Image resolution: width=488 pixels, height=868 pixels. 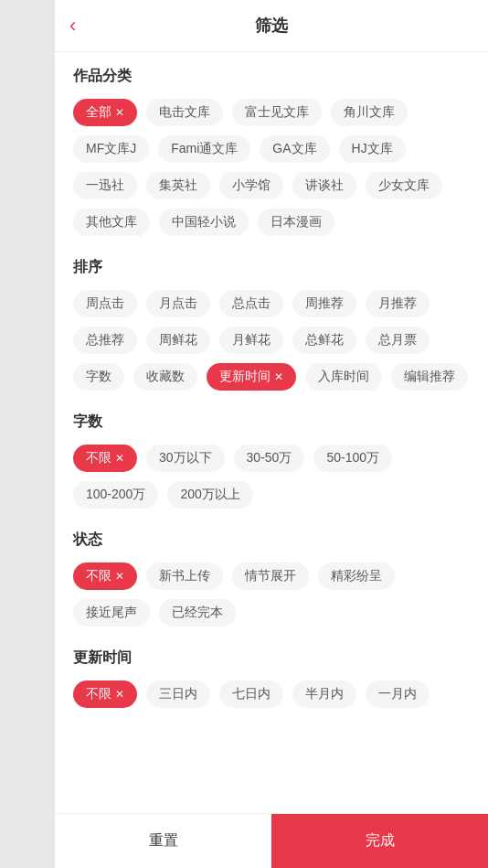 I want to click on tag-2: 七日内, so click(x=251, y=694).